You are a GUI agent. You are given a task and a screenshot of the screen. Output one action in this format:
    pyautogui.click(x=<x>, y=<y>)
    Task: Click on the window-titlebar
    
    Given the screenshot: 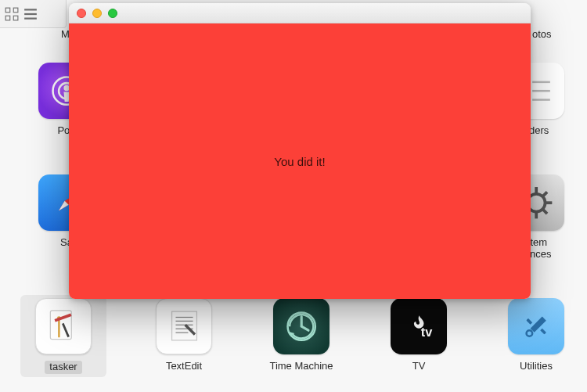 What is the action you would take?
    pyautogui.click(x=300, y=13)
    